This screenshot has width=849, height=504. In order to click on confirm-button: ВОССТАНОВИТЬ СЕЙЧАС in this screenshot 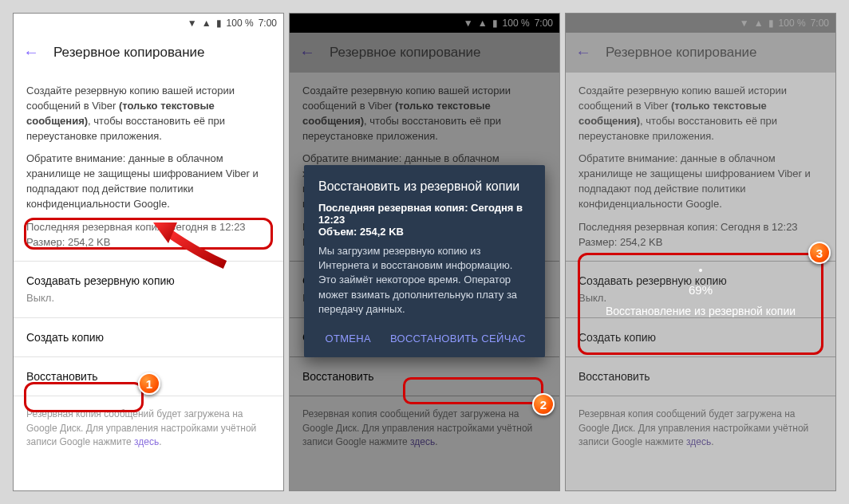, I will do `click(458, 338)`.